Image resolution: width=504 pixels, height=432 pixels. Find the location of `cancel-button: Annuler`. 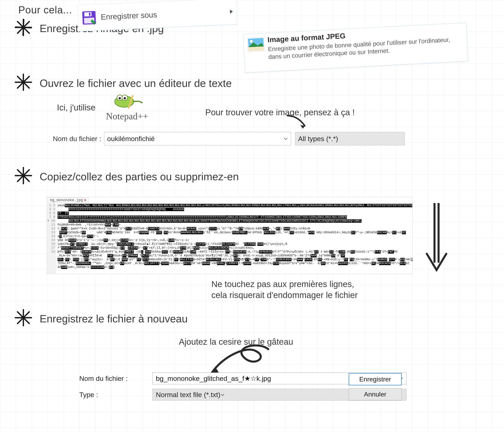

cancel-button: Annuler is located at coordinates (375, 394).